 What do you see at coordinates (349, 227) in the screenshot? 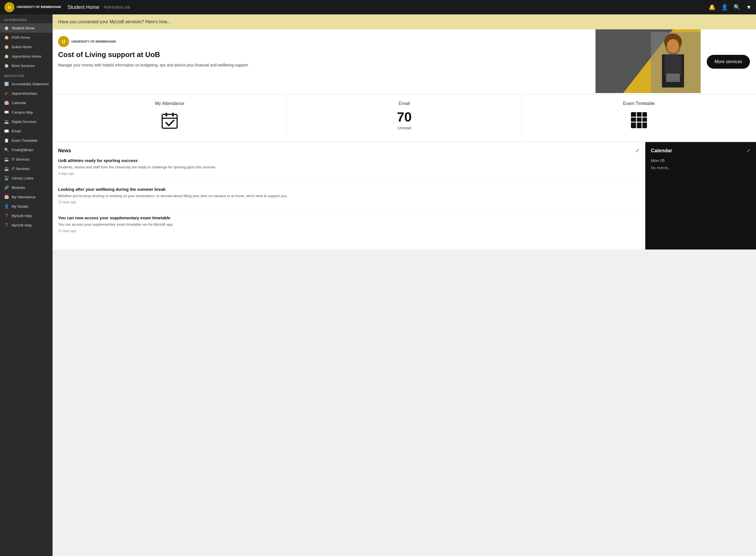
I see `news-item: You can now access your supplementary ex…` at bounding box center [349, 227].